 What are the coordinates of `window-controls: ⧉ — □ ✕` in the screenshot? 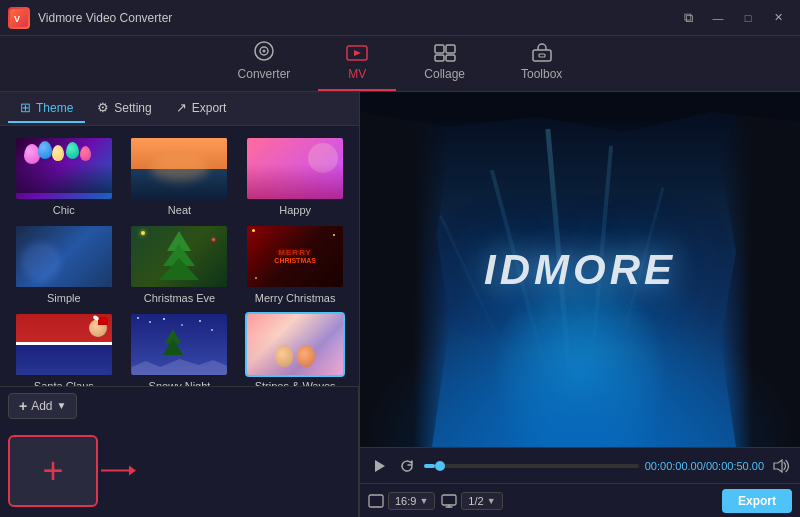 It's located at (733, 18).